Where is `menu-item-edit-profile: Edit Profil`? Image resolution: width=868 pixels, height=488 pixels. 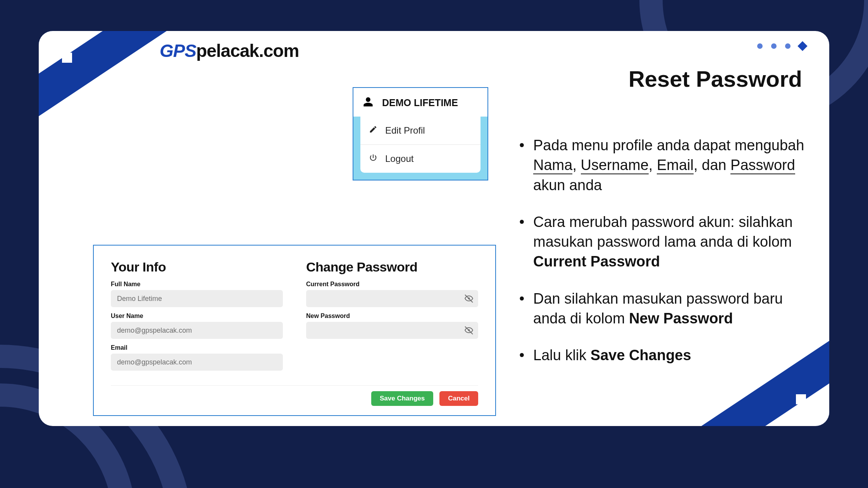
menu-item-edit-profile: Edit Profil is located at coordinates (420, 131).